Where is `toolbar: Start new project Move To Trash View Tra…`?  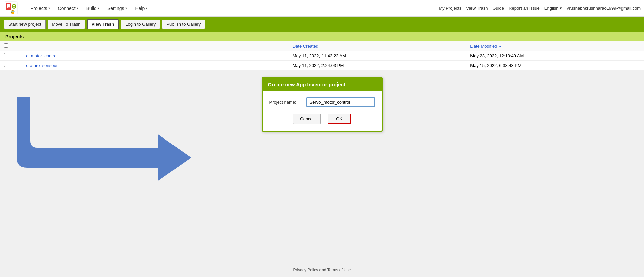 toolbar: Start new project Move To Trash View Tra… is located at coordinates (322, 24).